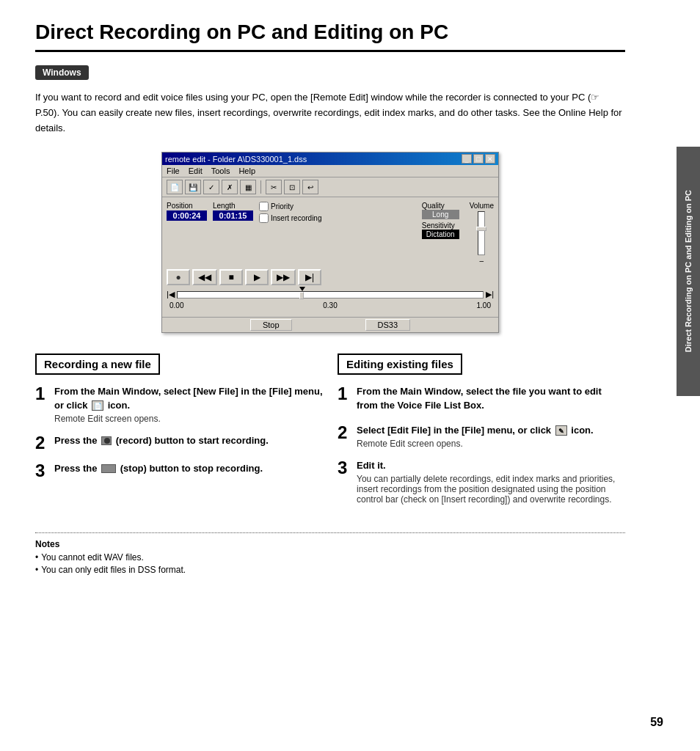 The image size is (700, 751). What do you see at coordinates (330, 188) in the screenshot?
I see `window-toolbar: 📄 💾 ✓ ✗ ▦ ✂ ⊡ ↩` at bounding box center [330, 188].